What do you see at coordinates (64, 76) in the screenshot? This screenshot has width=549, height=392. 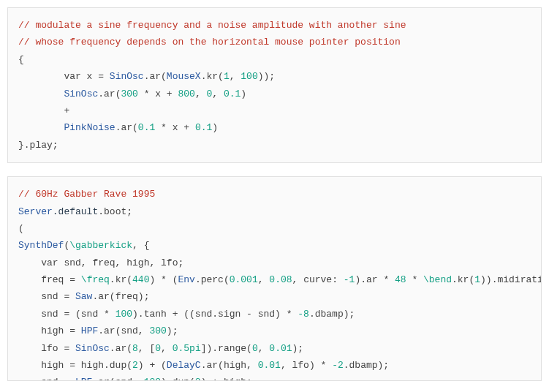 I see `code: var x =` at bounding box center [64, 76].